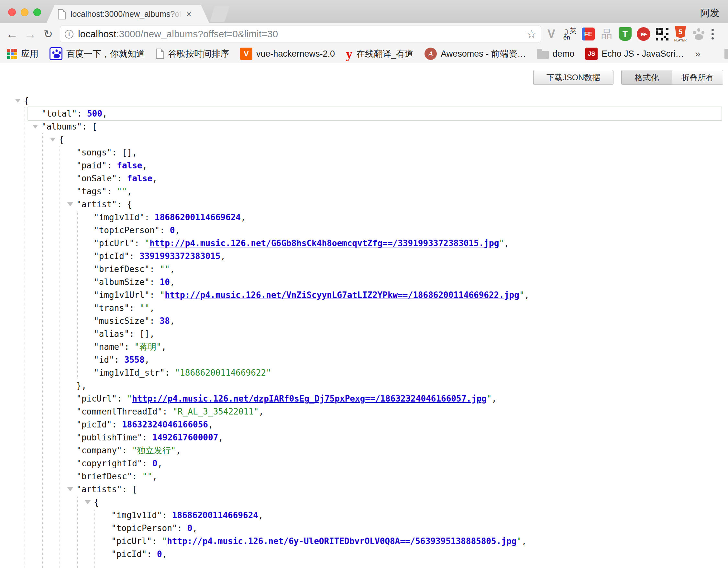  I want to click on extensions-row: V⤸英enFE品T▶▶5PLAYER, so click(629, 34).